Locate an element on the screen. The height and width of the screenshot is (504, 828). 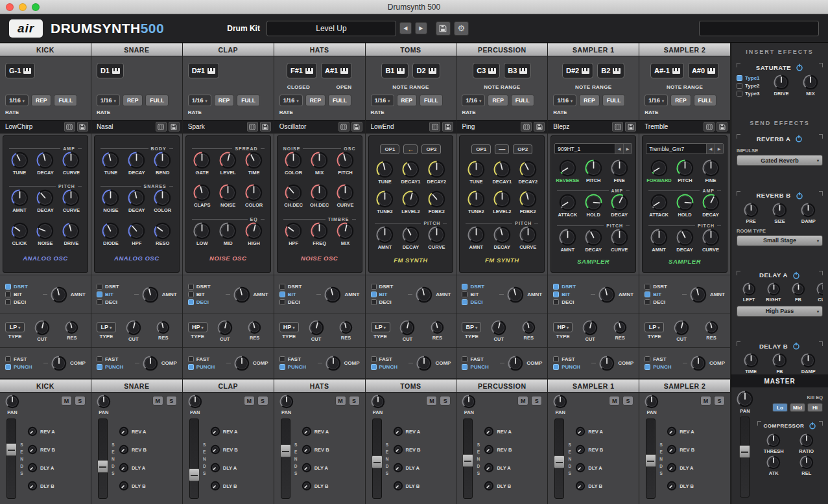
damp-knob is located at coordinates (808, 360).